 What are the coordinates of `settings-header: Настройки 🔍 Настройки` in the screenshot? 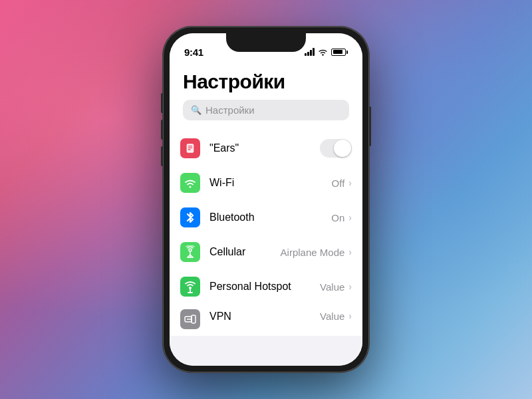 It's located at (266, 97).